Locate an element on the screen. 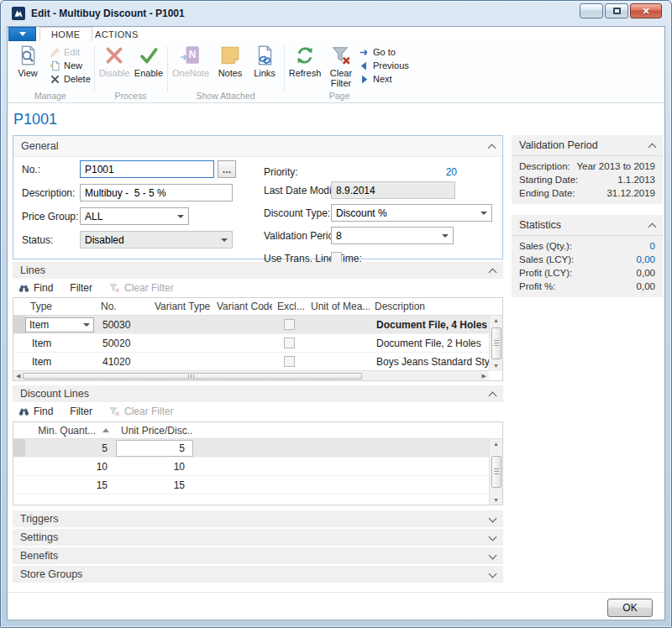  general-section-header: General is located at coordinates (258, 146).